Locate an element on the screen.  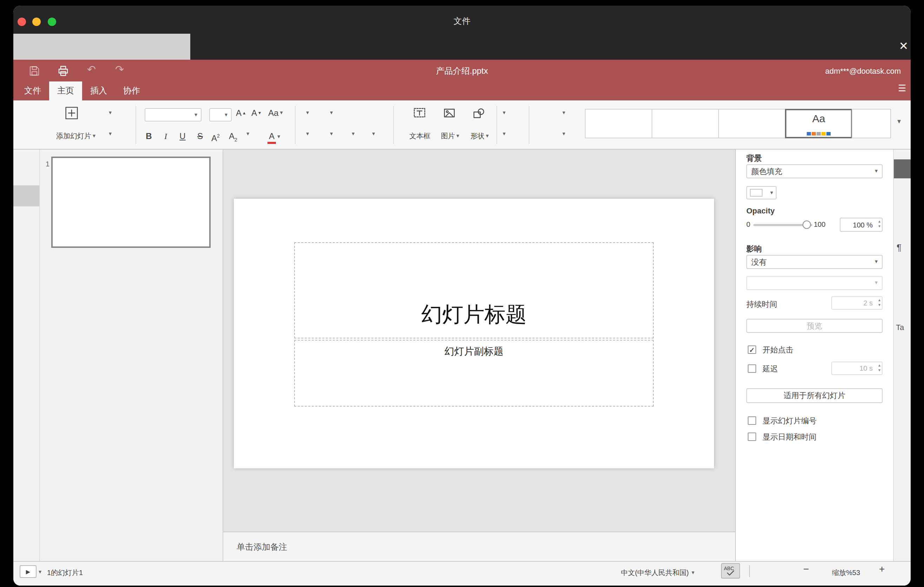
tab-home: 主页 is located at coordinates (66, 91).